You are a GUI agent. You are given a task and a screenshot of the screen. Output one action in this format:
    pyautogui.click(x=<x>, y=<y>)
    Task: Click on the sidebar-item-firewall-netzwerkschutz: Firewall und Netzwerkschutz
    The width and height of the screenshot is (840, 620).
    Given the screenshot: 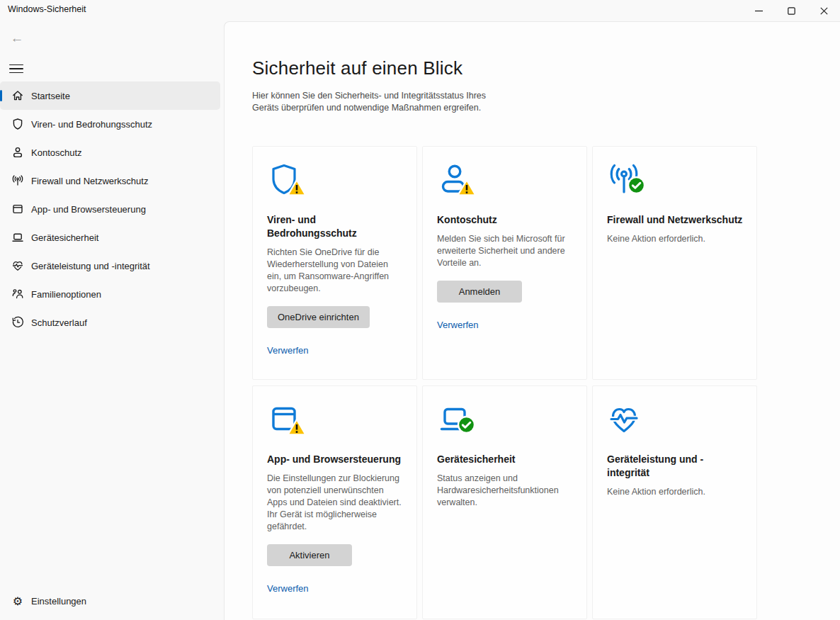 What is the action you would take?
    pyautogui.click(x=110, y=181)
    